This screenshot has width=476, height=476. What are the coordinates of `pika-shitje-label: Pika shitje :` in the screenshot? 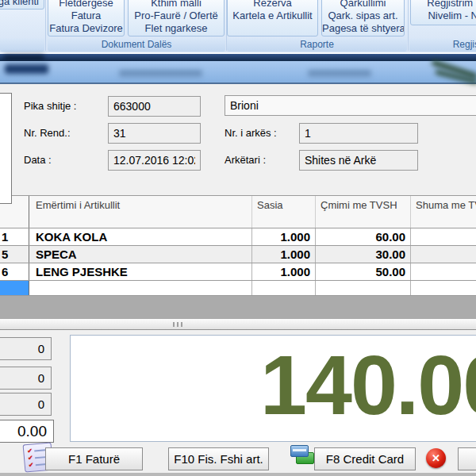 It's located at (50, 106).